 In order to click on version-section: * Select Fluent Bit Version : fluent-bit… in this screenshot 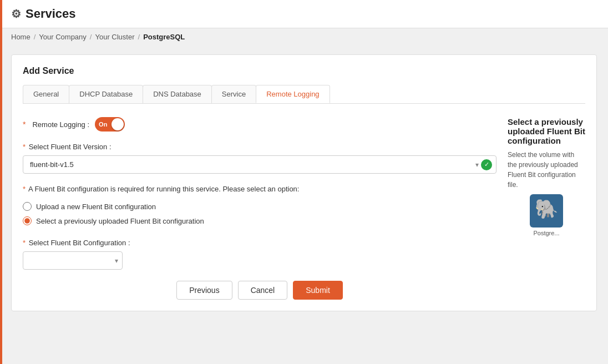, I will do `click(260, 158)`.